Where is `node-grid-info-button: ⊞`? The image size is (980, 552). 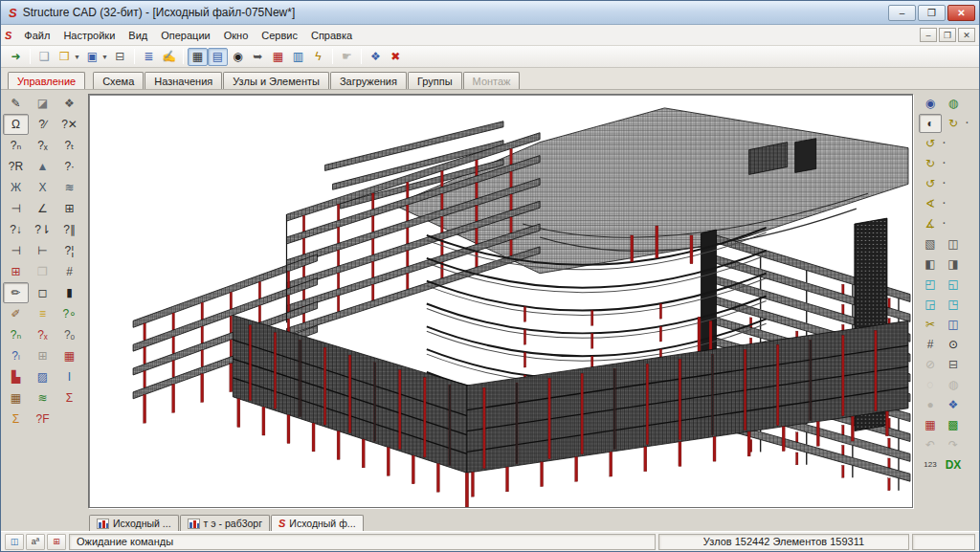
node-grid-info-button: ⊞ is located at coordinates (56, 541).